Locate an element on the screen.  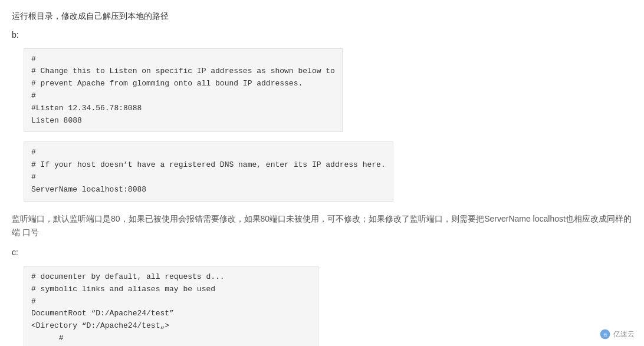
logo-text: 亿速云 is located at coordinates (624, 335).